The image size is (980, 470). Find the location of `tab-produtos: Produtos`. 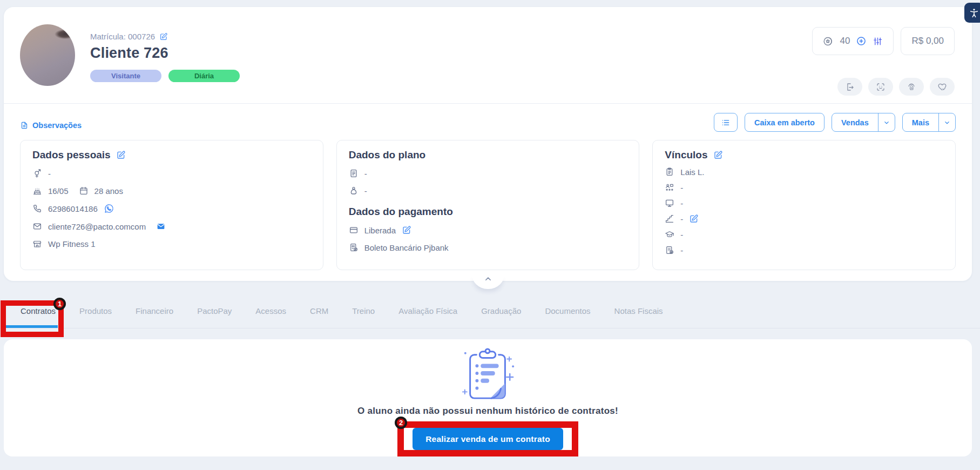

tab-produtos: Produtos is located at coordinates (96, 311).